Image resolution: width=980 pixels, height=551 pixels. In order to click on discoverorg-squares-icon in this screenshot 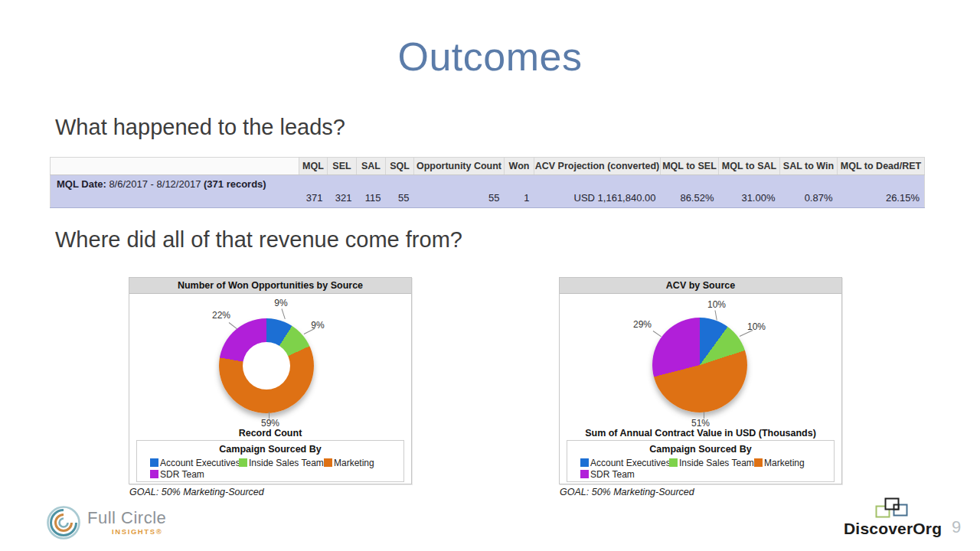, I will do `click(895, 510)`.